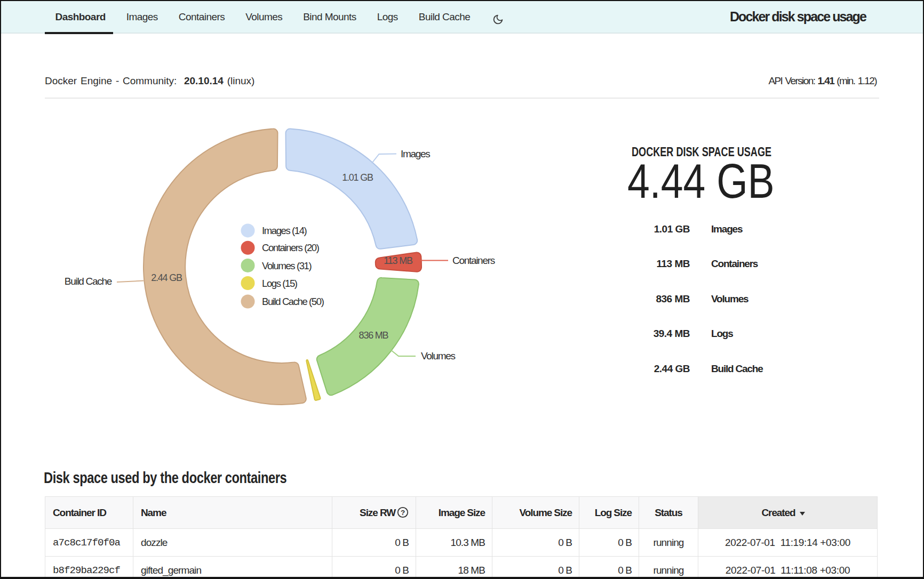 Image resolution: width=924 pixels, height=579 pixels. Describe the element at coordinates (280, 284) in the screenshot. I see `svg-text: Logs (15)` at that location.